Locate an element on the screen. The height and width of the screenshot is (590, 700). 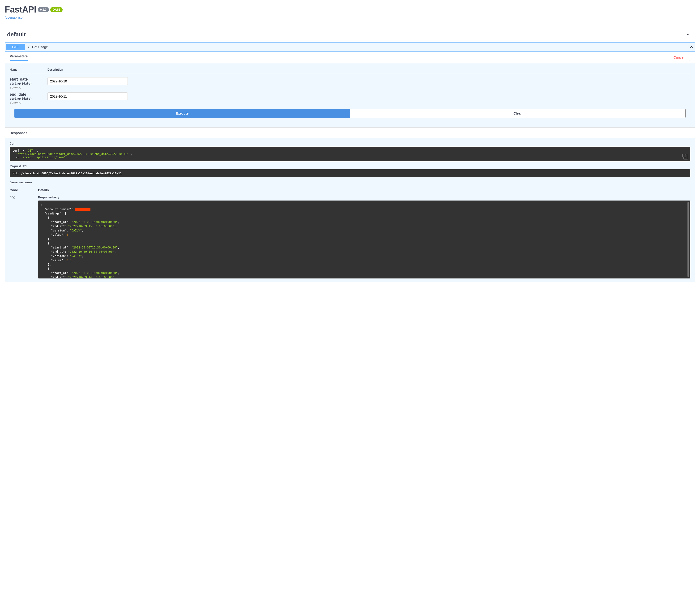
redacted-account-number is located at coordinates (83, 209).